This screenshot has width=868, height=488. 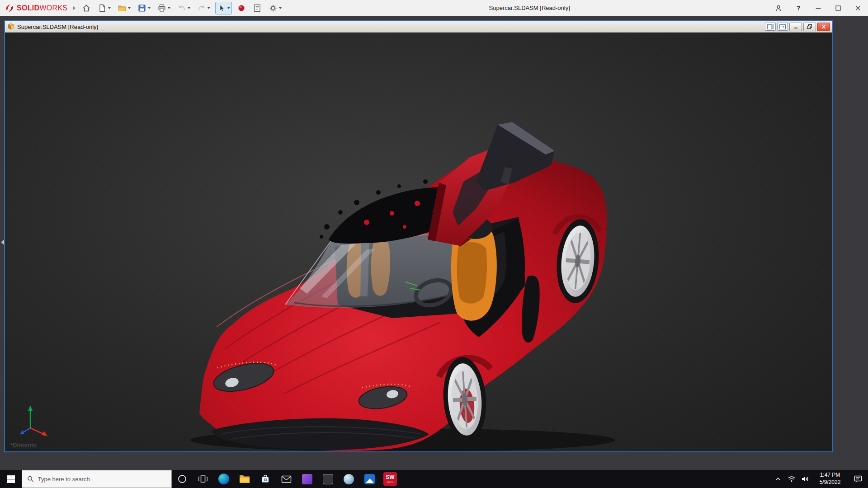 I want to click on file-explorer-icon, so click(x=245, y=479).